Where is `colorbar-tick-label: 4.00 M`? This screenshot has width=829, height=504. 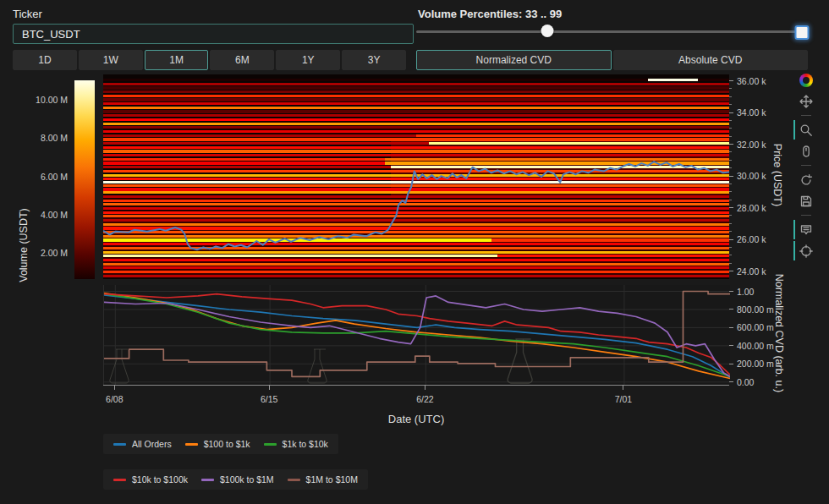 colorbar-tick-label: 4.00 M is located at coordinates (49, 215).